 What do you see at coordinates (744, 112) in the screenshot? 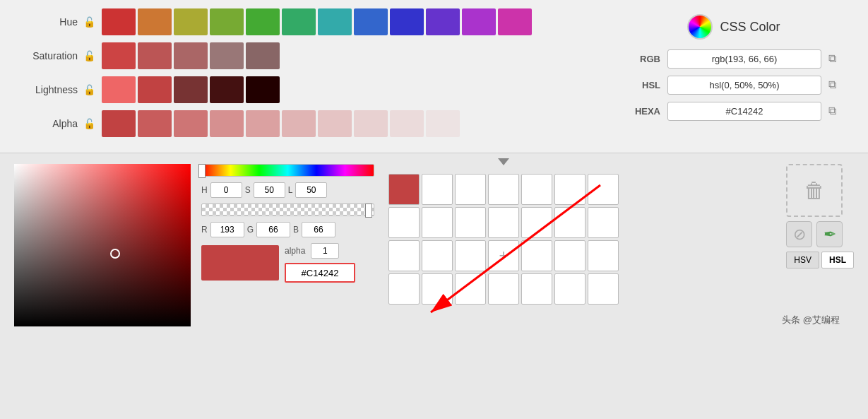
I see `hexa-value: #C14242` at bounding box center [744, 112].